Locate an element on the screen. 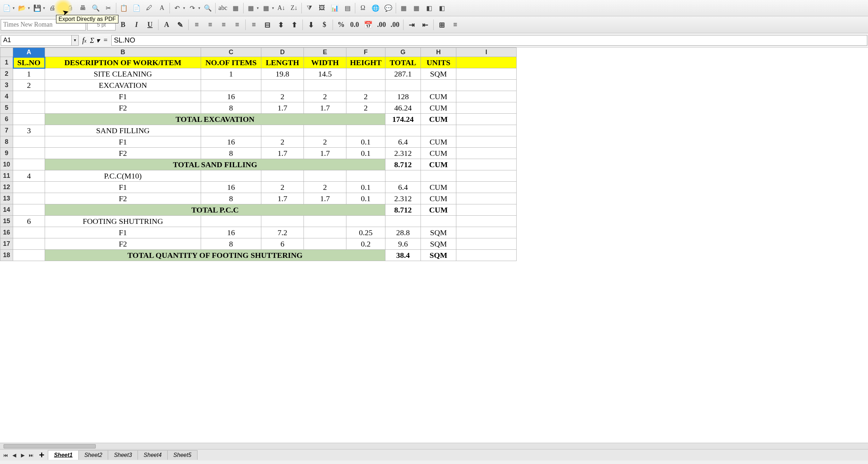 The image size is (868, 464). column-header-D: D is located at coordinates (283, 52).